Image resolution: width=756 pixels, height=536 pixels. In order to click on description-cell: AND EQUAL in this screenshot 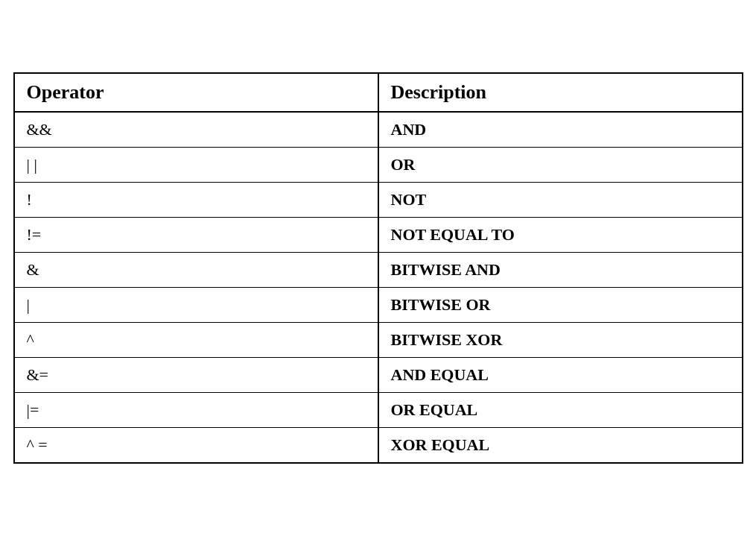, I will do `click(560, 376)`.